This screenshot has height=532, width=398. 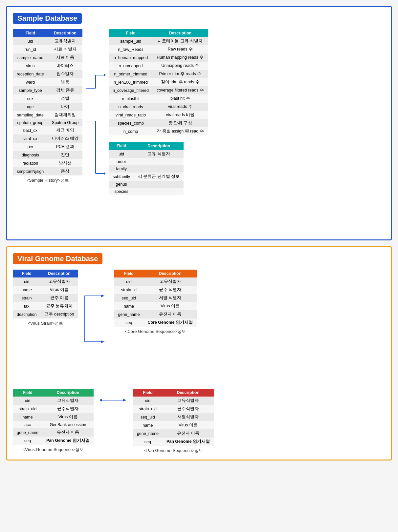 What do you see at coordinates (146, 192) in the screenshot?
I see `table-row: species` at bounding box center [146, 192].